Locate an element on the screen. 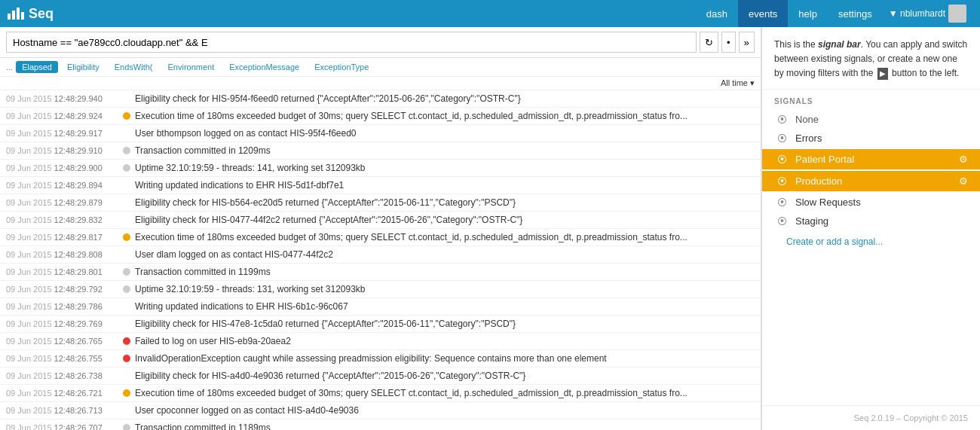  signal-item-production: ⦿ Production ⚙ is located at coordinates (871, 181).